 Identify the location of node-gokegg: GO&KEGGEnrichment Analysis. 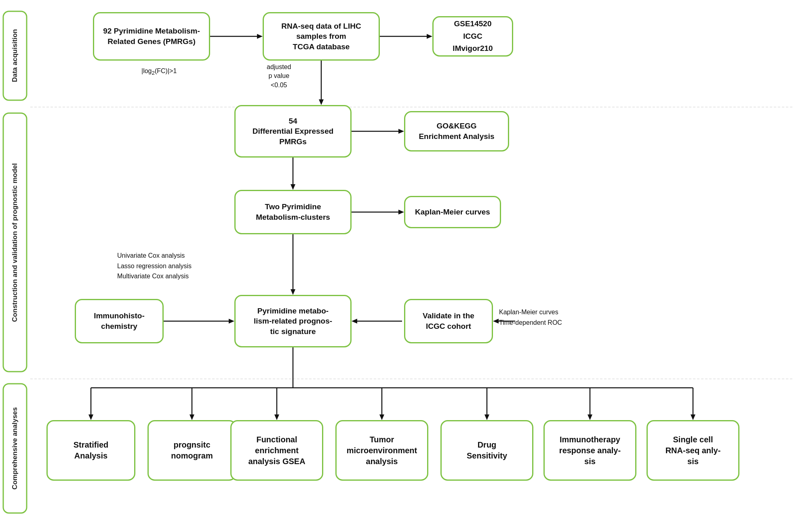
(457, 131).